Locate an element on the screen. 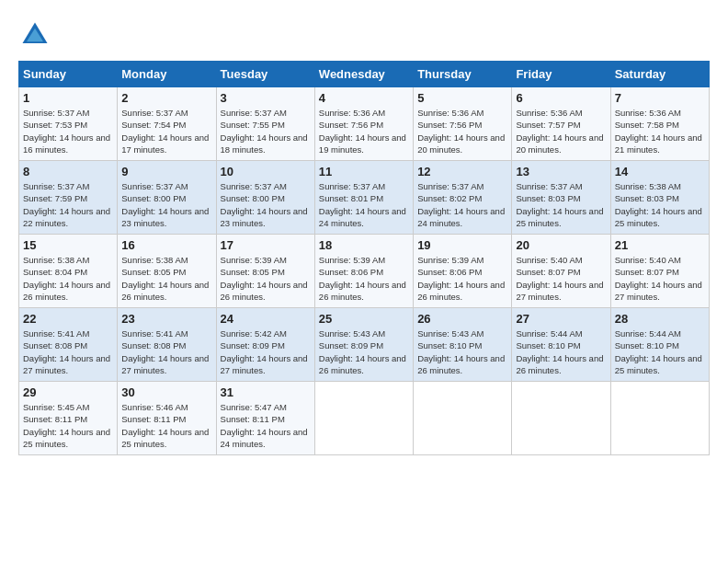 This screenshot has height=563, width=728. calendar-cell: 5 Sunrise: 5:36 AM Sunset: 7:56 PM Dayli… is located at coordinates (463, 124).